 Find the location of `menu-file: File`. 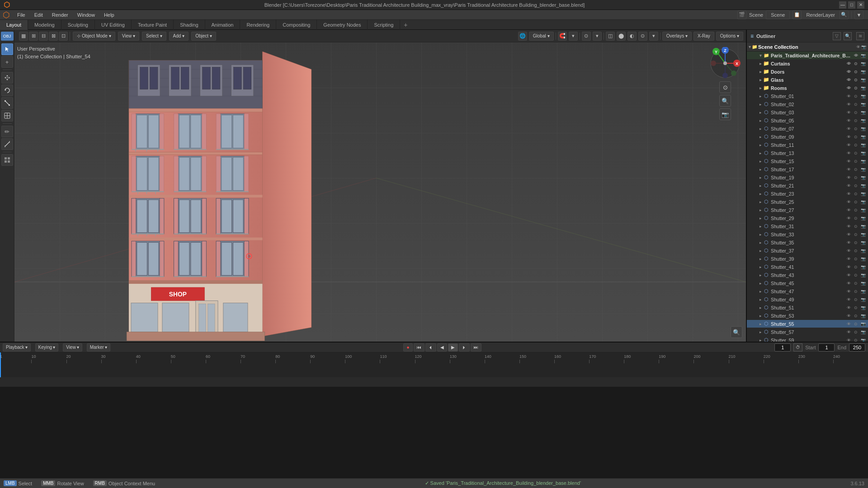

menu-file: File is located at coordinates (21, 15).